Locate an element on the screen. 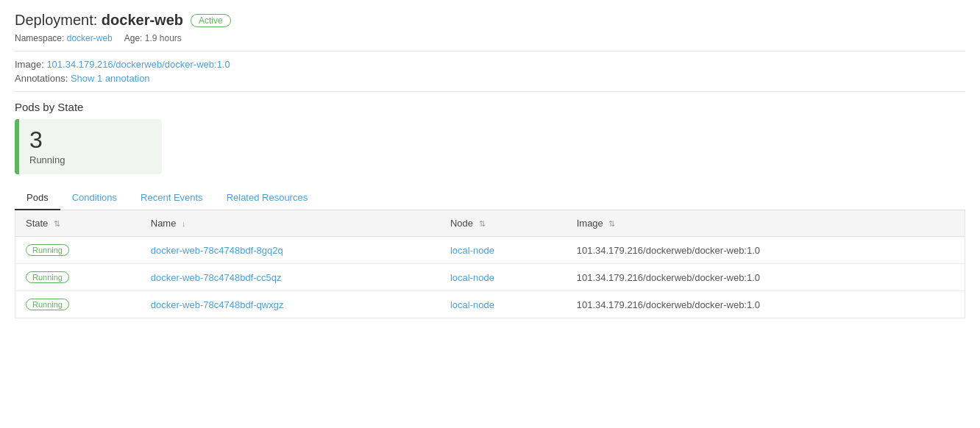 This screenshot has width=980, height=428. col-node-label: Node is located at coordinates (462, 224).